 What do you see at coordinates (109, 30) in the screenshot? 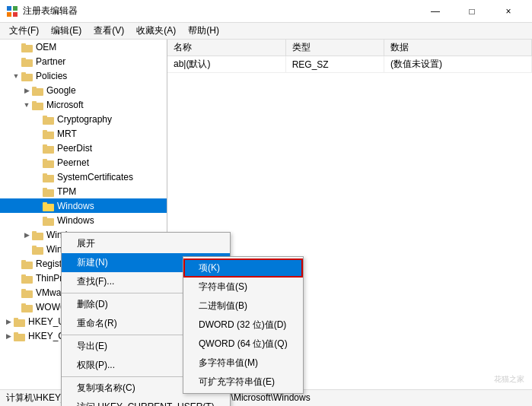
I see `menu-view: 查看(V)` at bounding box center [109, 30].